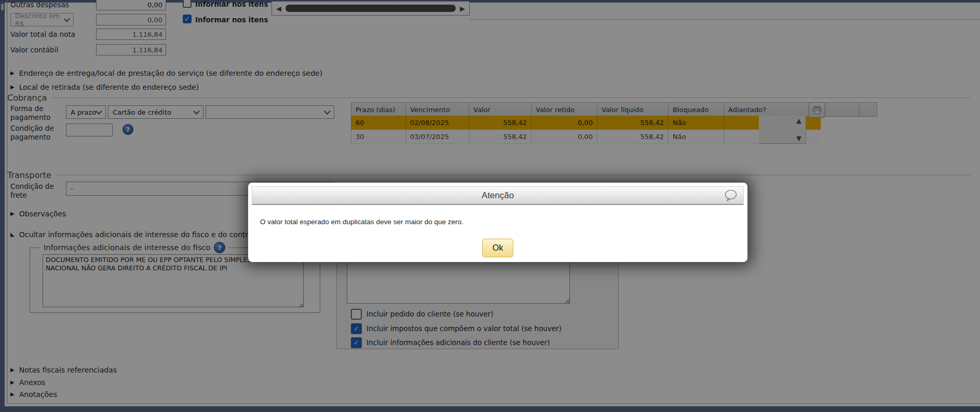 Image resolution: width=980 pixels, height=412 pixels. What do you see at coordinates (498, 248) in the screenshot?
I see `ok-button: Ok` at bounding box center [498, 248].